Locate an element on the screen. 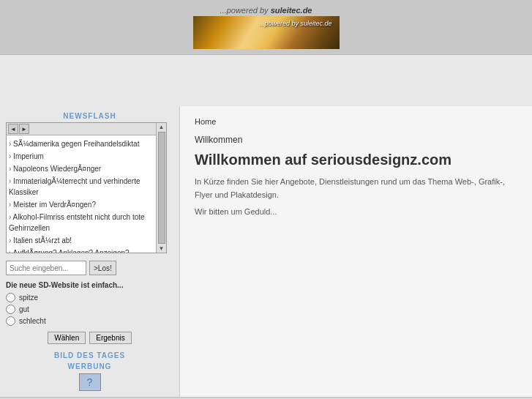 The image size is (532, 399). site-link: suleitec.de is located at coordinates (291, 10).